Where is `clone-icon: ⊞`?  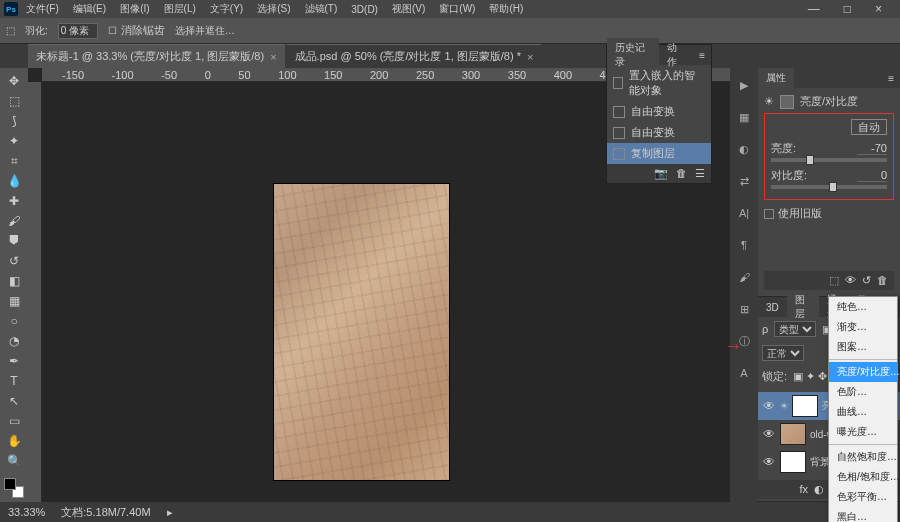
clone-icon: ⊞ is located at coordinates (744, 309).